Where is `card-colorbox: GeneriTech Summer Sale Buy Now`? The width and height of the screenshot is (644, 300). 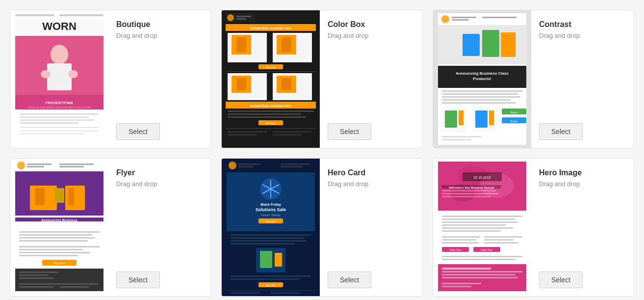
card-colorbox: GeneriTech Summer Sale Buy Now is located at coordinates (322, 79).